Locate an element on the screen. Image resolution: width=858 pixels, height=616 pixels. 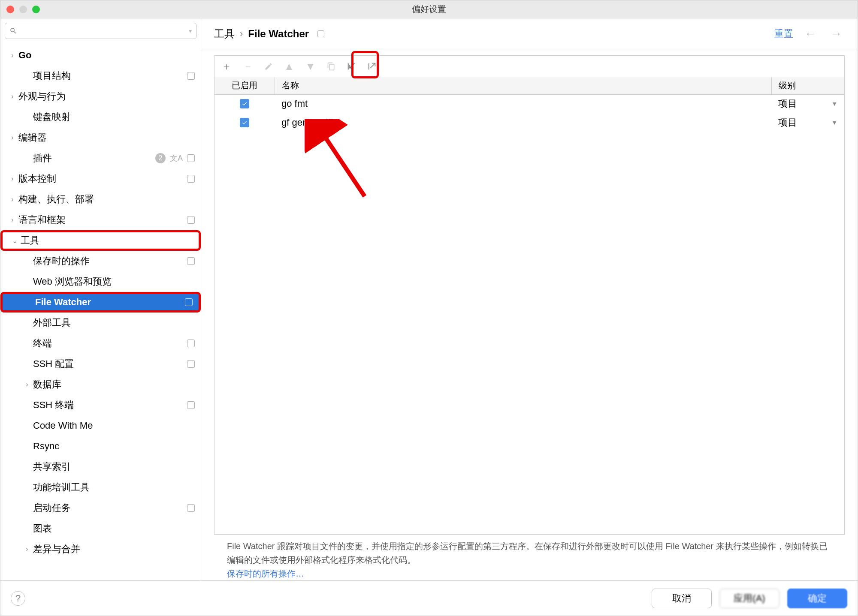
cancel-button: 取消 is located at coordinates (682, 598).